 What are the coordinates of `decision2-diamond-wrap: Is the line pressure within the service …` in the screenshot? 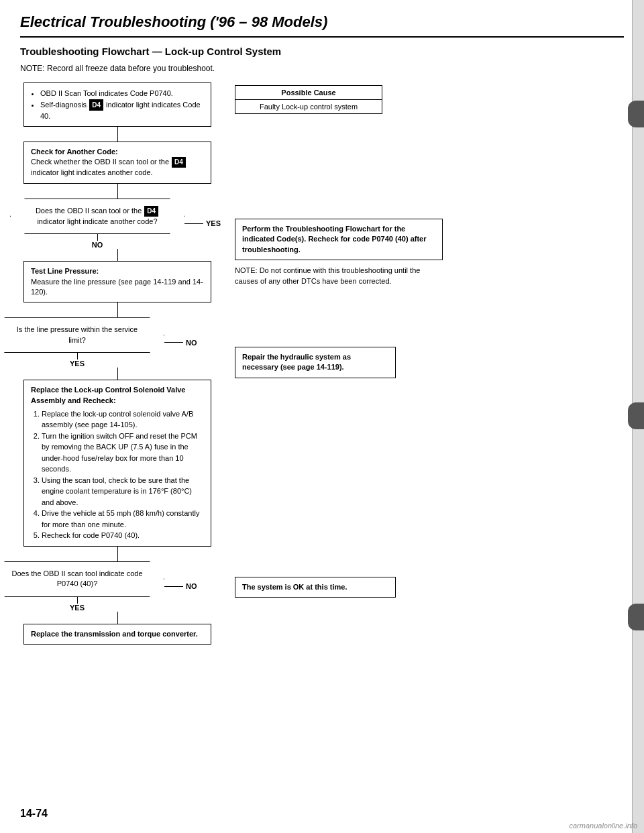 It's located at (82, 335).